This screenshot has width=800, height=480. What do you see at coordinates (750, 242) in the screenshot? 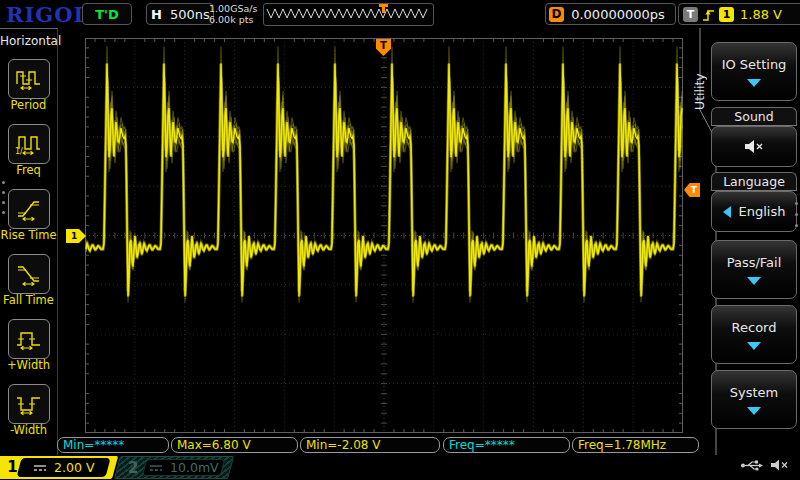
I see `right-menu-panel: Utility IO Setting Sound Language Englis…` at bounding box center [750, 242].